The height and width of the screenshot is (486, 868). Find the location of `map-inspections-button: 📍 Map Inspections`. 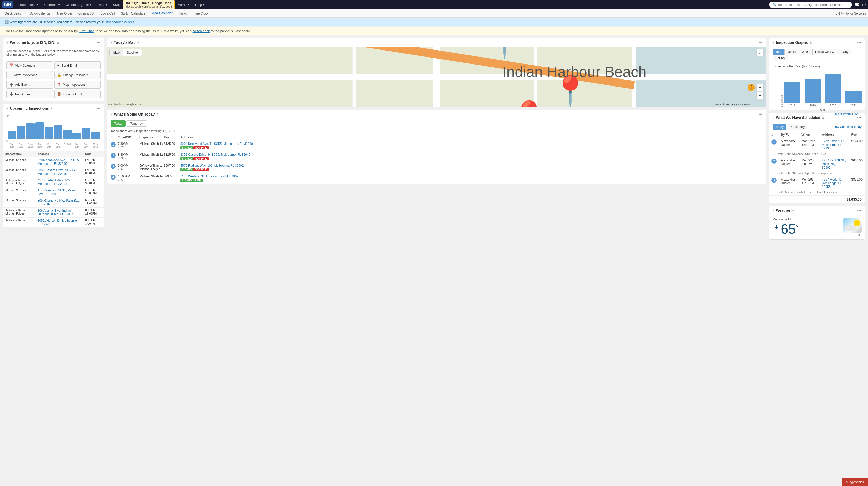

map-inspections-button: 📍 Map Inspections is located at coordinates (78, 85).